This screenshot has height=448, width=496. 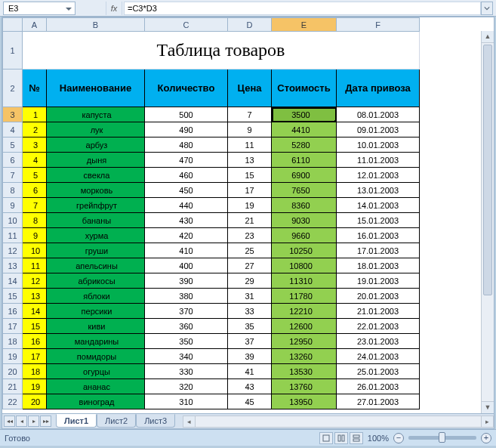 I want to click on cell-qty: 380, so click(x=186, y=296).